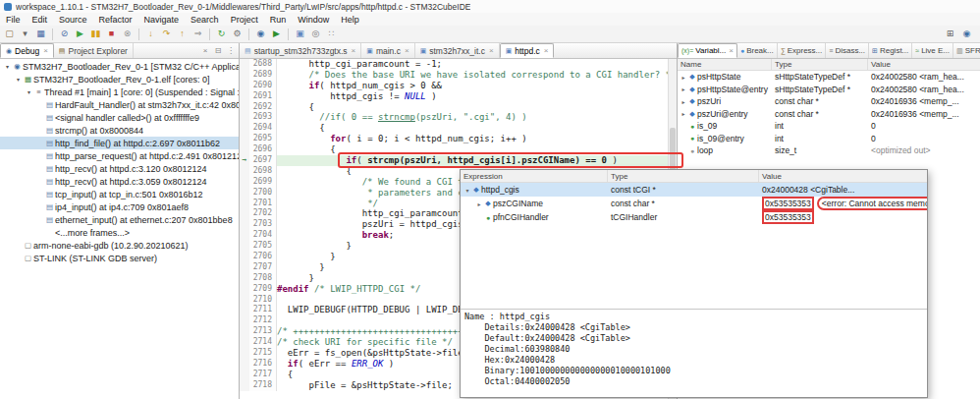 This screenshot has width=980, height=399. What do you see at coordinates (924, 65) in the screenshot?
I see `column-header-value: Value` at bounding box center [924, 65].